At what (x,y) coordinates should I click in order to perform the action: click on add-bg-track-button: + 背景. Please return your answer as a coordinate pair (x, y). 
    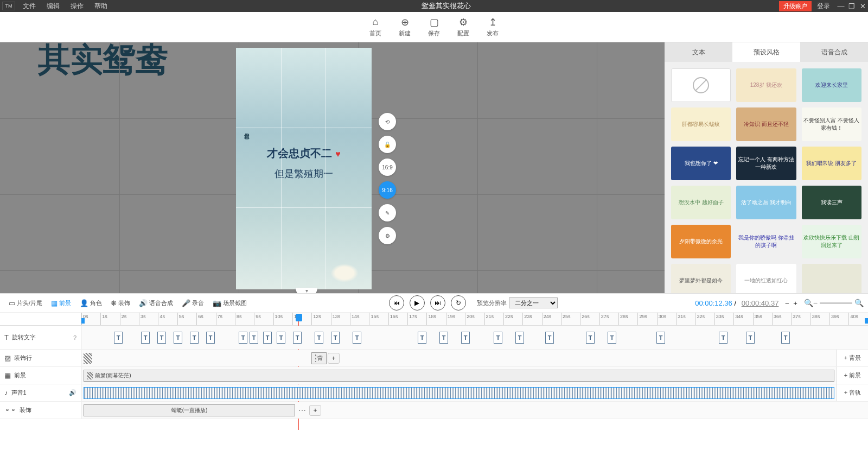
    Looking at the image, I should click on (852, 358).